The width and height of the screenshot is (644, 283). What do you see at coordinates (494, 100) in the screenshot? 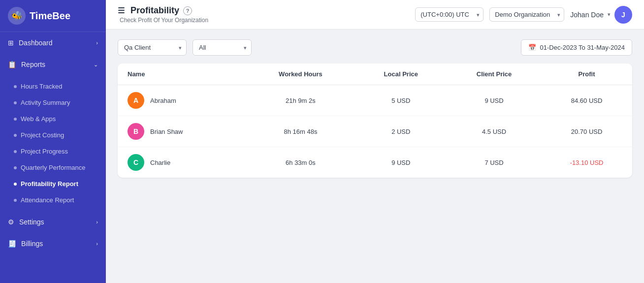
I see `cell-client-price: 9 USD` at bounding box center [494, 100].